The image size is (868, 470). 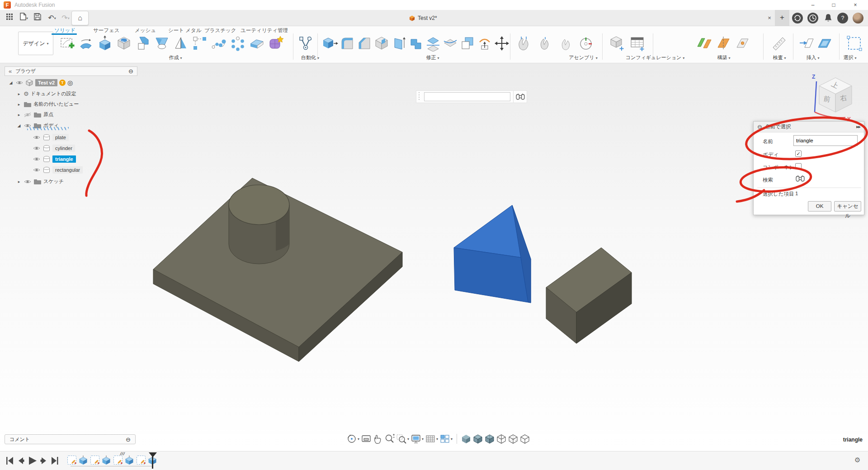 What do you see at coordinates (330, 43) in the screenshot?
I see `press-pull-icon` at bounding box center [330, 43].